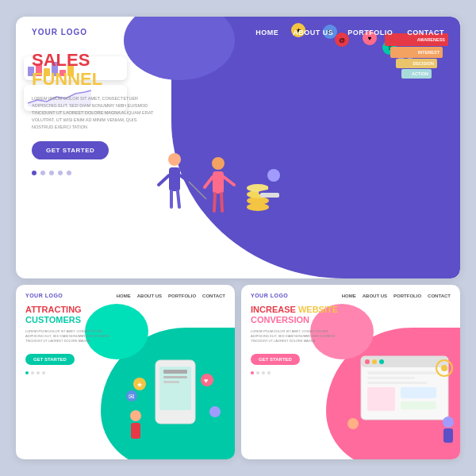 The height and width of the screenshot is (476, 476). I want to click on br-nav-home: HOME, so click(349, 296).